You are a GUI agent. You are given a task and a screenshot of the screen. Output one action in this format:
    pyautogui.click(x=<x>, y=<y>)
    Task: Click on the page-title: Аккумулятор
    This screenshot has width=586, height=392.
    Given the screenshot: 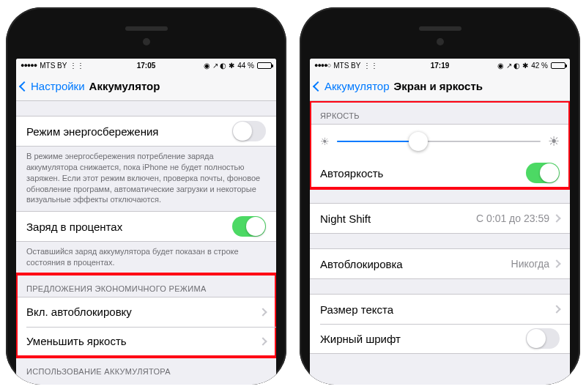 What is the action you would take?
    pyautogui.click(x=125, y=86)
    